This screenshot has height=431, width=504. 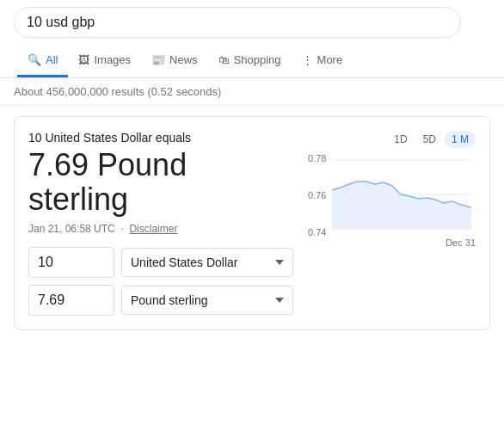 I want to click on nav-tabs: 🔍 All 🖼 Images 📰 News 🛍 Shopping ⋮ More, so click(x=252, y=61).